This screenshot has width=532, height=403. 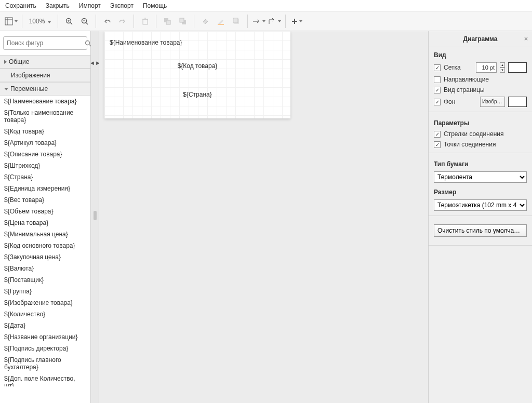 I want to click on menubar: Сохранить Закрыть Импорт Экспорт Помощь, so click(x=266, y=6).